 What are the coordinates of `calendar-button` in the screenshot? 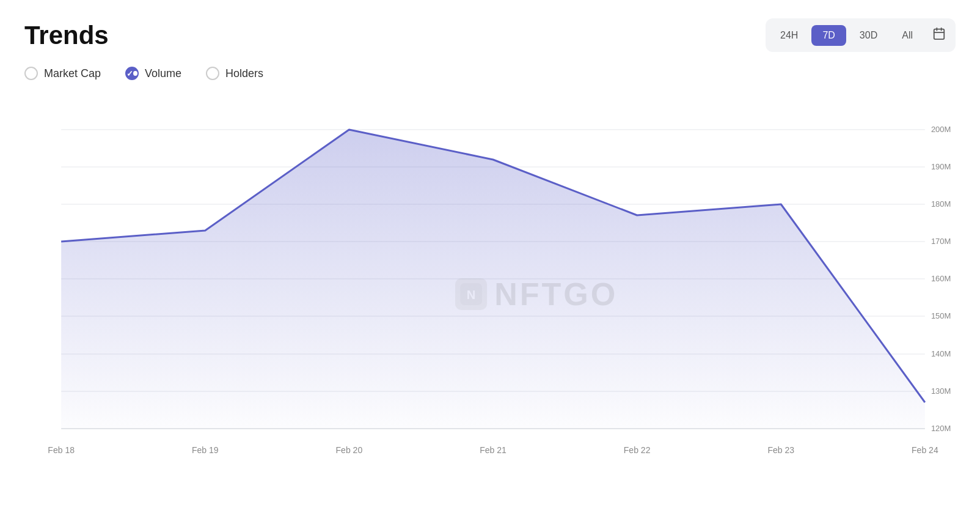 It's located at (939, 35).